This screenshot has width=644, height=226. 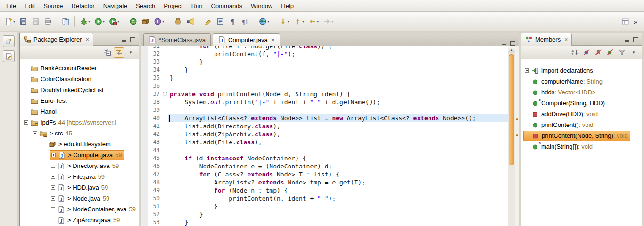 What do you see at coordinates (133, 22) in the screenshot?
I see `new-class-button: C` at bounding box center [133, 22].